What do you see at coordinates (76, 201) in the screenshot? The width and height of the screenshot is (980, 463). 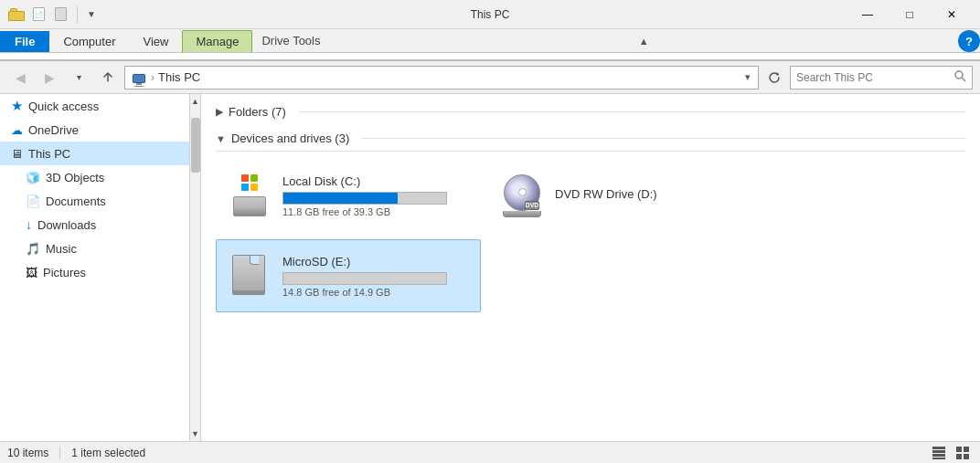 I see `sidebar-label-documents: Documents` at bounding box center [76, 201].